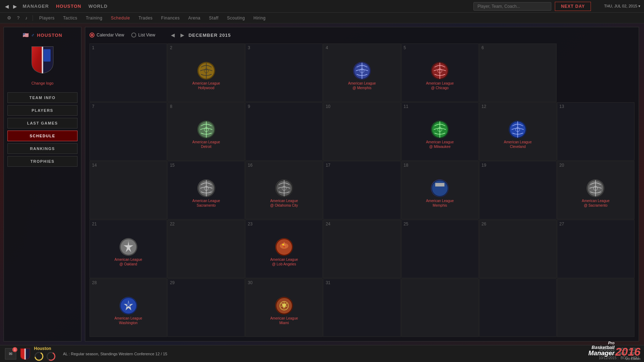 The width and height of the screenshot is (644, 362). I want to click on subnav-players: Players, so click(47, 18).